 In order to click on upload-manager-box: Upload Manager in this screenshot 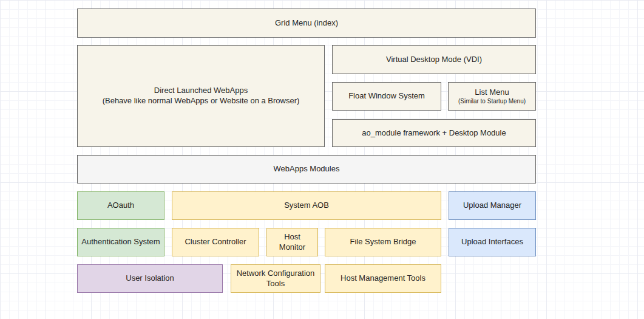, I will do `click(492, 205)`.